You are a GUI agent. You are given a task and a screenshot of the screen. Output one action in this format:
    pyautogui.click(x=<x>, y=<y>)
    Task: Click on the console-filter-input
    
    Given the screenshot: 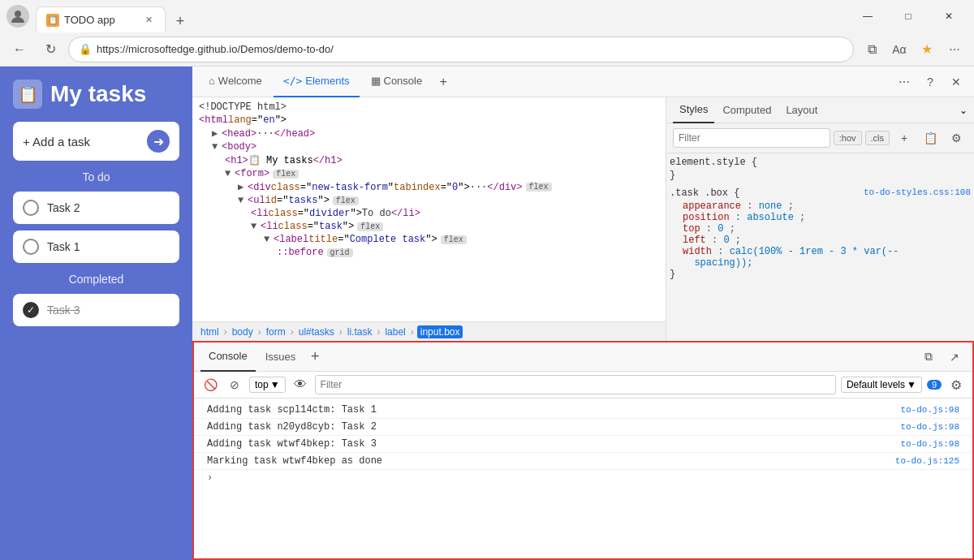 What is the action you would take?
    pyautogui.click(x=575, y=385)
    